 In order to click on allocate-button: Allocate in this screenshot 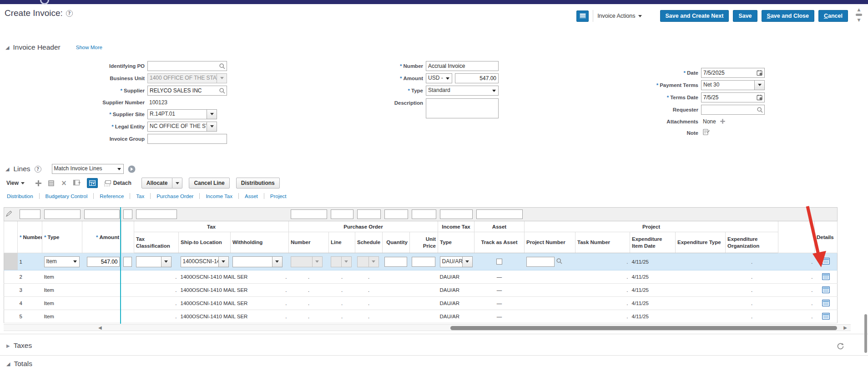, I will do `click(157, 183)`.